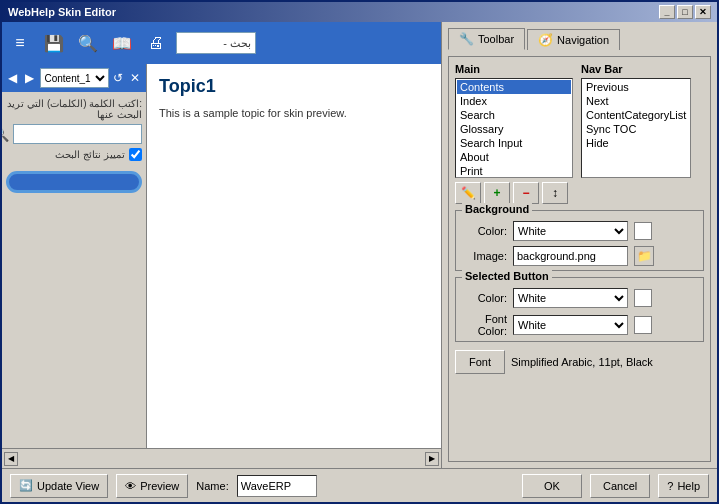  What do you see at coordinates (119, 78) in the screenshot?
I see `nav-refresh-button: ↺` at bounding box center [119, 78].